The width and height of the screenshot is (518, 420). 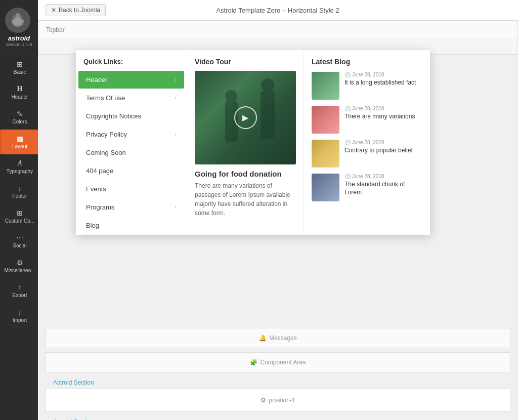 I want to click on layout-icon: ▦, so click(x=20, y=139).